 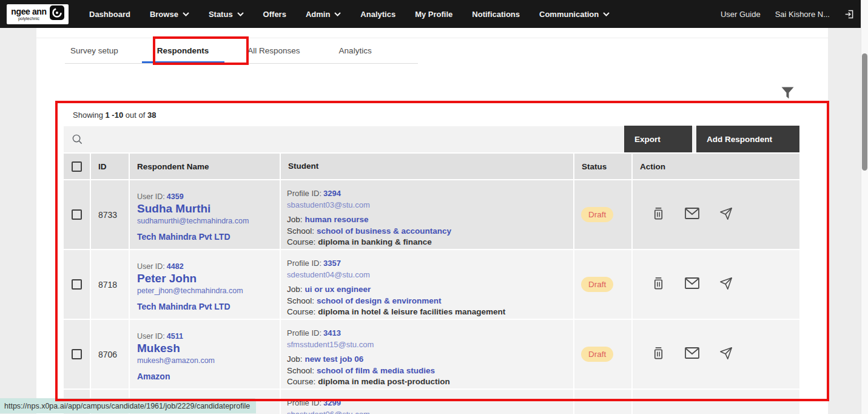 What do you see at coordinates (274, 51) in the screenshot?
I see `tab-all-responses: All Responses` at bounding box center [274, 51].